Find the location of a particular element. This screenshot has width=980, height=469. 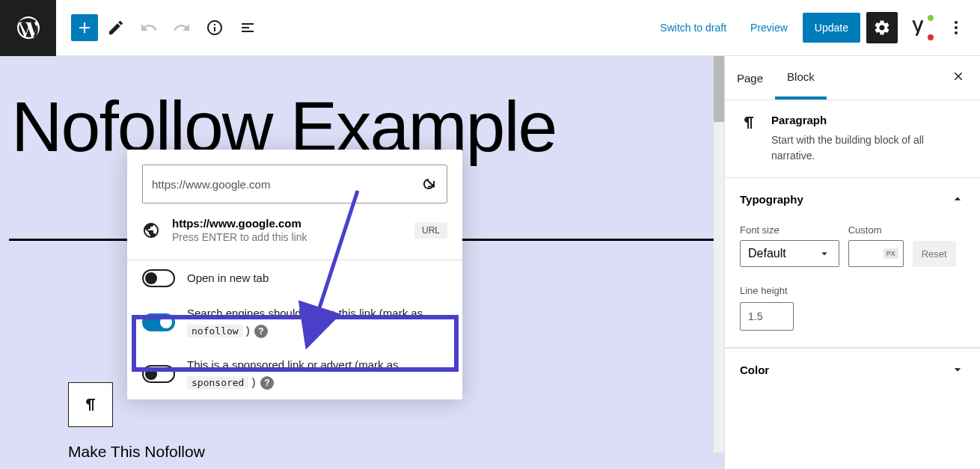

link-suggestion-row: https://www.google.com Press ENTER to ad… is located at coordinates (295, 232).